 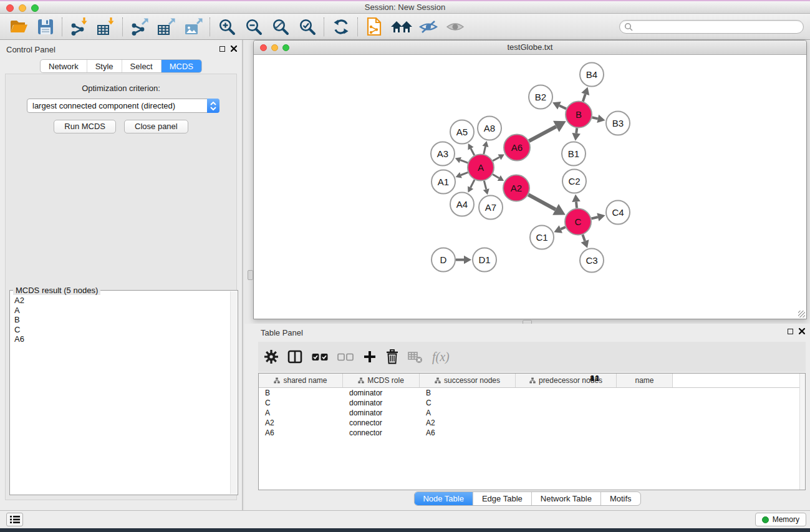 I want to click on resize-grip-icon, so click(x=802, y=314).